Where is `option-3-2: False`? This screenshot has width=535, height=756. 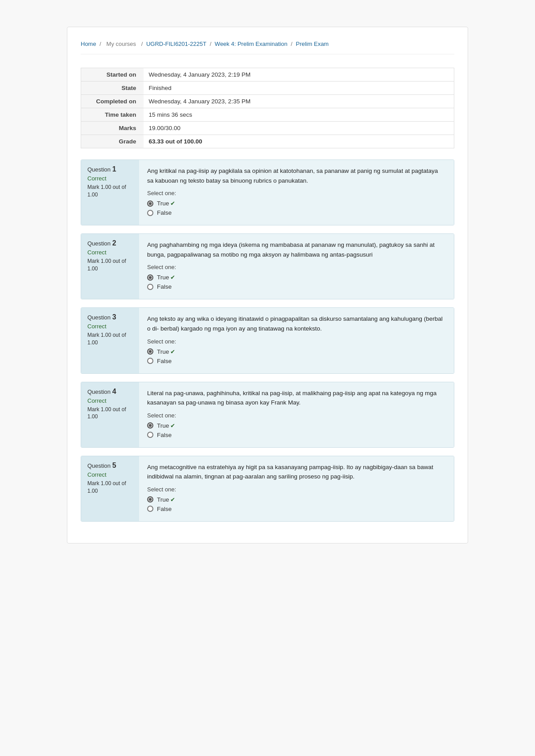
option-3-2: False is located at coordinates (296, 361).